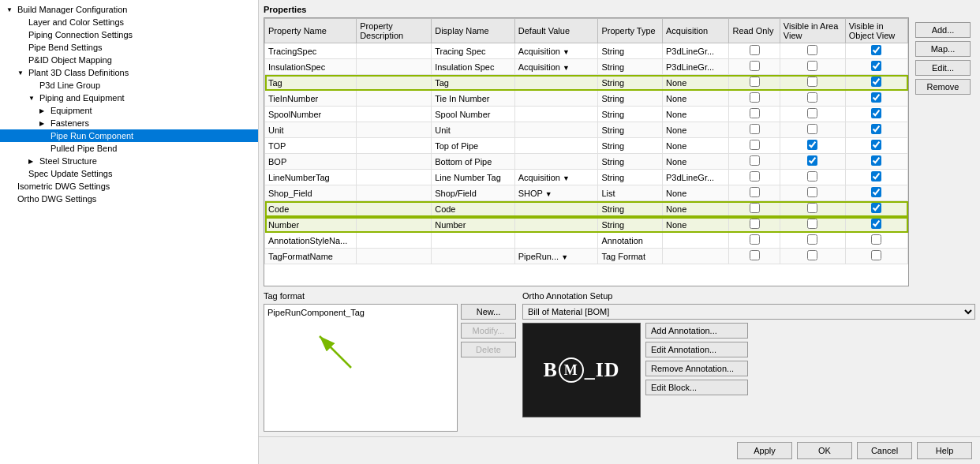 The image size is (980, 464). Describe the element at coordinates (885, 451) in the screenshot. I see `cancel-button: Cancel` at that location.